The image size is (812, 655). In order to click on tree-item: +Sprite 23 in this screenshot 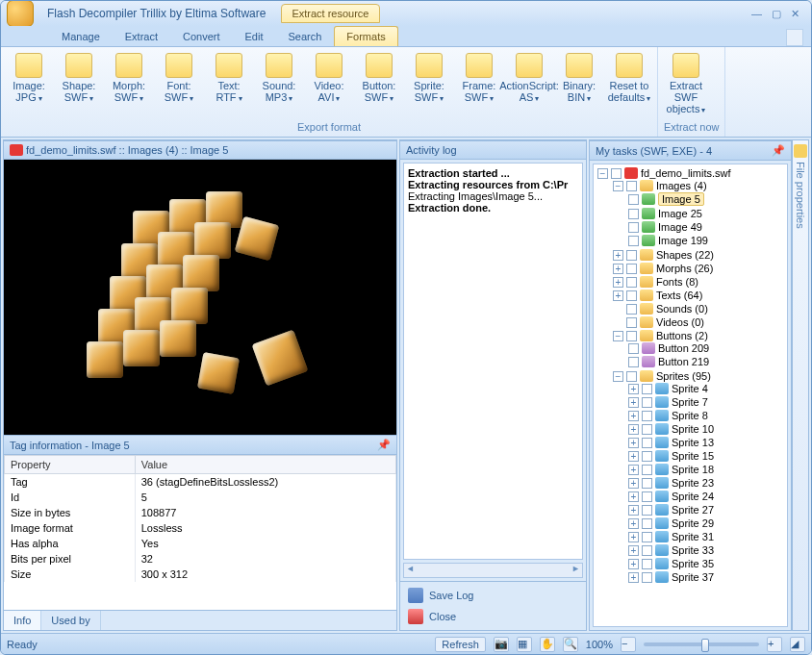, I will do `click(706, 483)`.